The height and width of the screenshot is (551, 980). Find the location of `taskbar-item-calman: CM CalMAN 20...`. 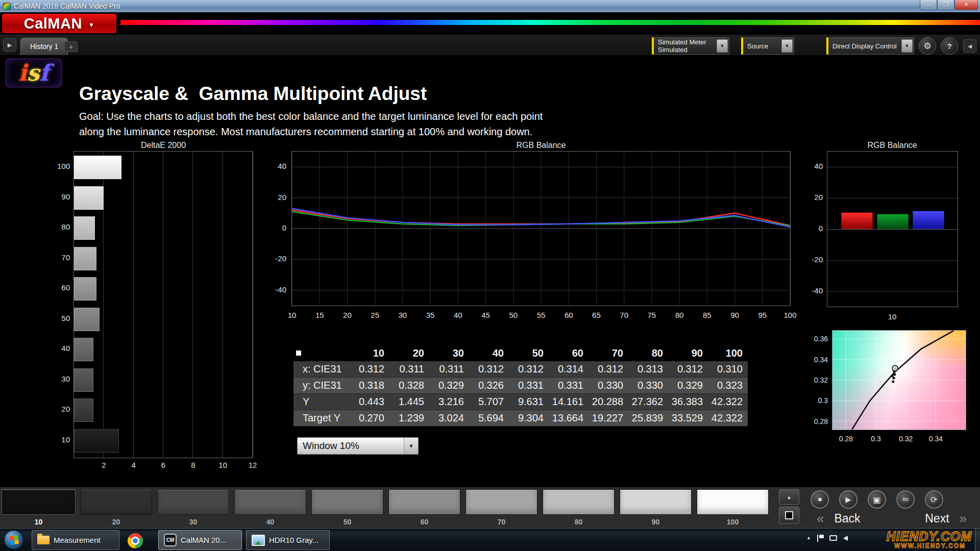

taskbar-item-calman: CM CalMAN 20... is located at coordinates (200, 540).